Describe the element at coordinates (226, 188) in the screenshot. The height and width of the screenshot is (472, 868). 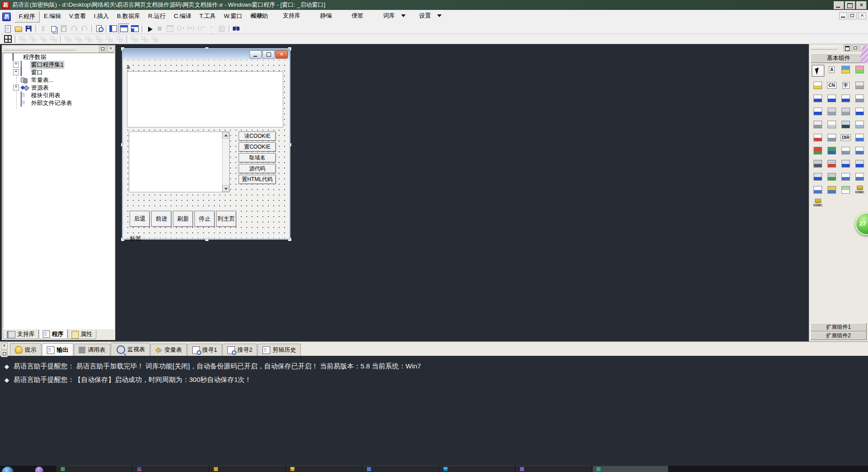
I see `scroll-down-icon` at that location.